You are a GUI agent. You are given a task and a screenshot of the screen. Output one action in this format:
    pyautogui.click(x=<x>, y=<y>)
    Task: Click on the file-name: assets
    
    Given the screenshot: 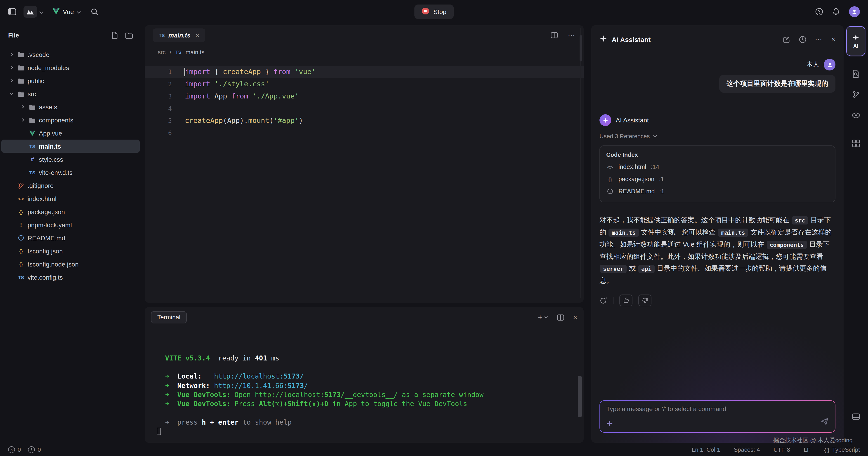 What is the action you would take?
    pyautogui.click(x=48, y=107)
    